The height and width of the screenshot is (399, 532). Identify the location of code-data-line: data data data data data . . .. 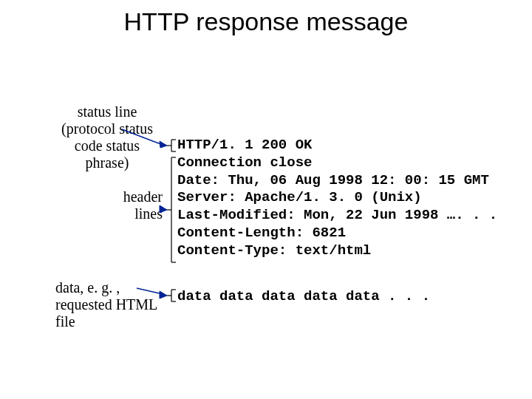
(304, 297).